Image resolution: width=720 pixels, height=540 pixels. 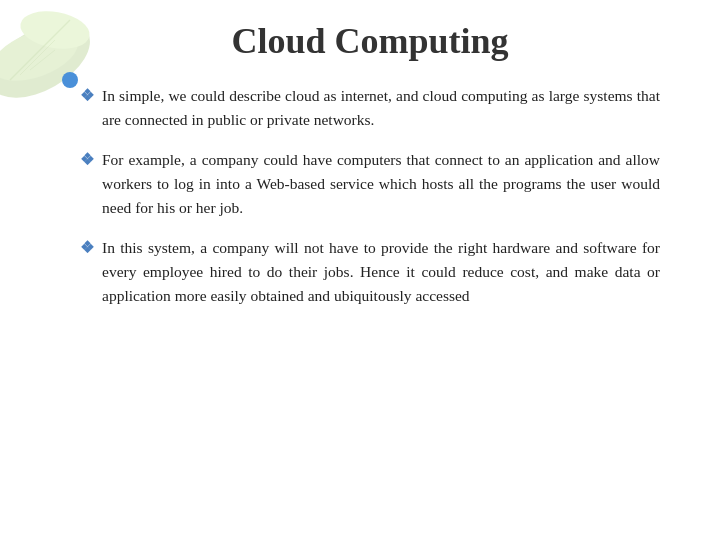 I want to click on bullet-section-1: ❖ In simple, we could describe cloud as …, so click(x=370, y=108).